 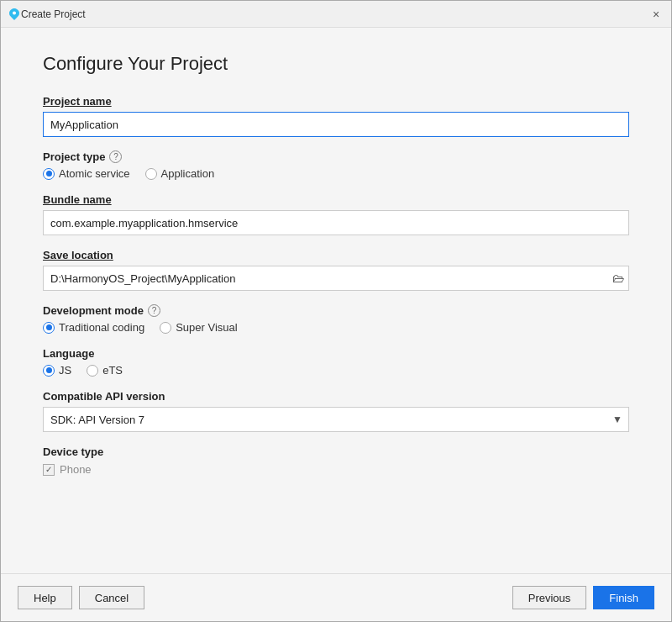 What do you see at coordinates (336, 278) in the screenshot?
I see `save-location-input` at bounding box center [336, 278].